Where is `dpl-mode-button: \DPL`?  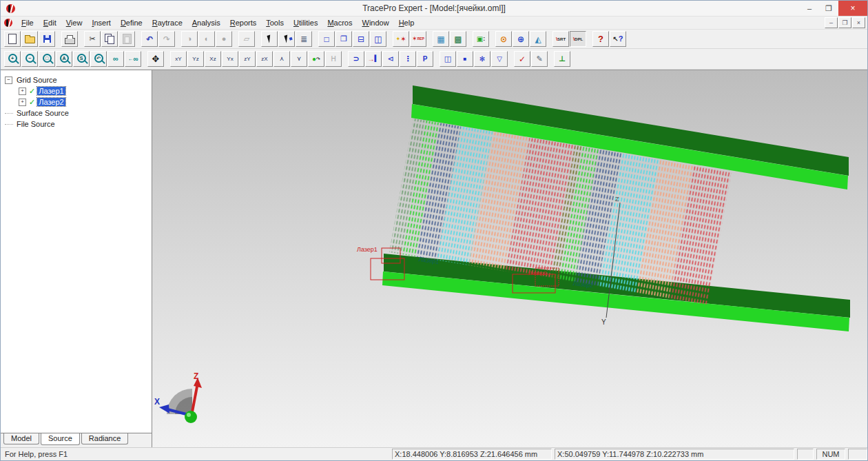
dpl-mode-button: \DPL is located at coordinates (578, 39).